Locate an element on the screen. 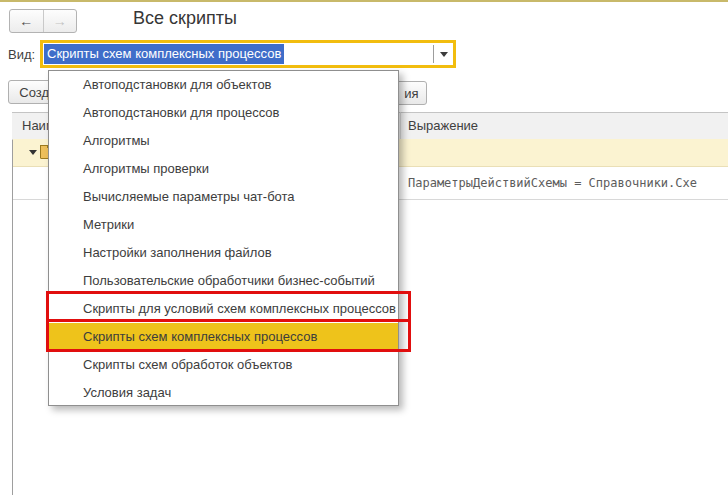 The image size is (728, 495). column-header-expression: Выражение is located at coordinates (443, 126).